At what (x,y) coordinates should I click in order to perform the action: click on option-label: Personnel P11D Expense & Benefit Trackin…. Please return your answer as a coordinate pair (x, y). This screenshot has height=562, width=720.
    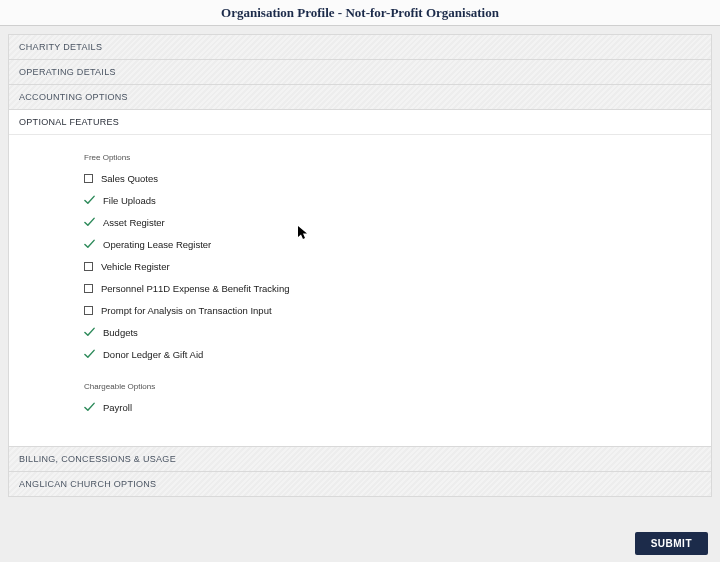
    Looking at the image, I should click on (196, 288).